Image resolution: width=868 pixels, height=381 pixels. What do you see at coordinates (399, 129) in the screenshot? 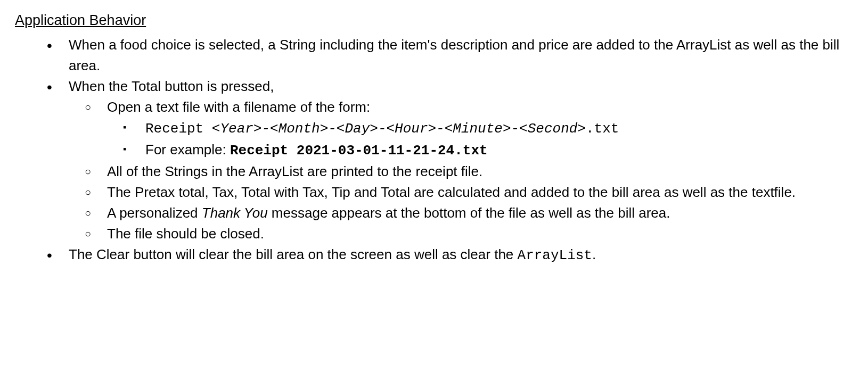
I see `code-text-italic: <Year>-<Month>-<Day>-<Hour>-<Minute>-<Se…` at bounding box center [399, 129].